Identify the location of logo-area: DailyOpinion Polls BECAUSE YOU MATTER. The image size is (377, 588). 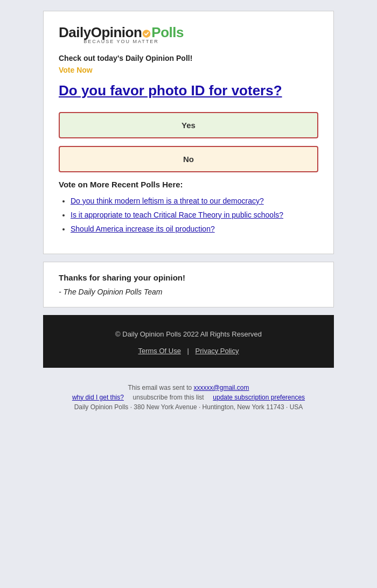
(188, 34).